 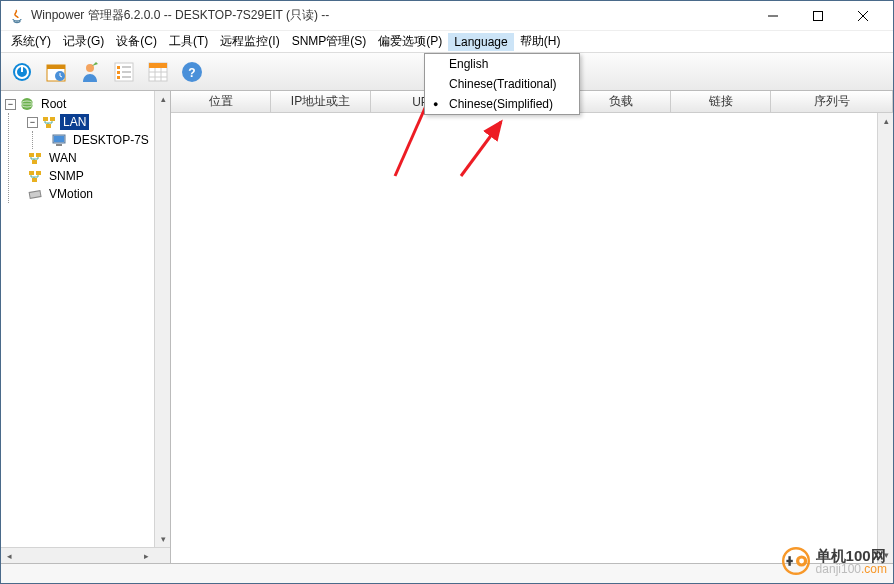 I want to click on scroll-down-icon: ▾, so click(x=163, y=539).